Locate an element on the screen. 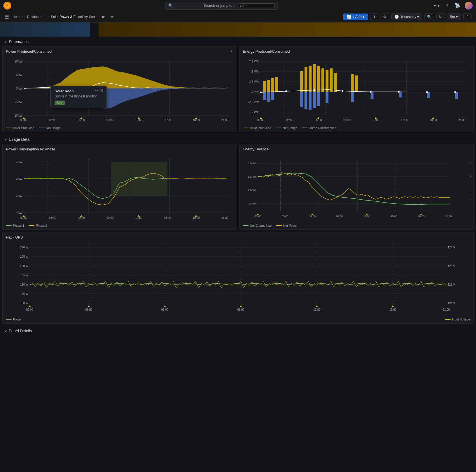  time-range-button: 🕐 Yesterday ▾ is located at coordinates (407, 17).